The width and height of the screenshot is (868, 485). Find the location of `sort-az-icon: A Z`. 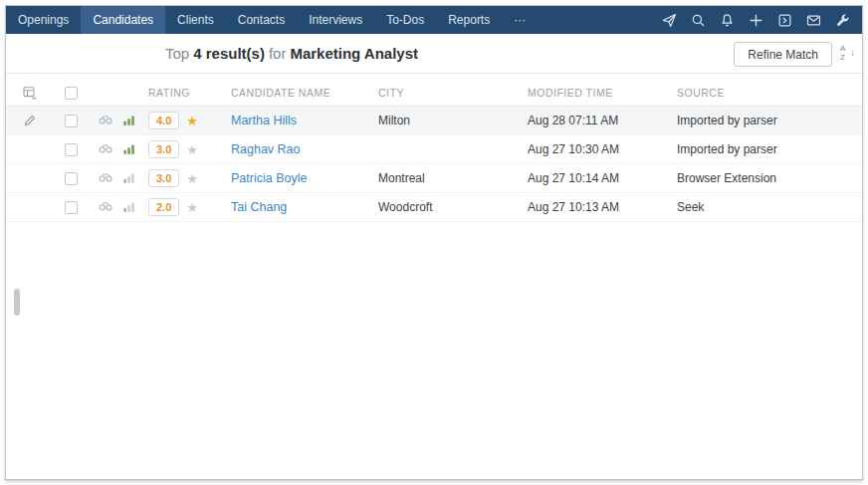

sort-az-icon: A Z is located at coordinates (847, 55).